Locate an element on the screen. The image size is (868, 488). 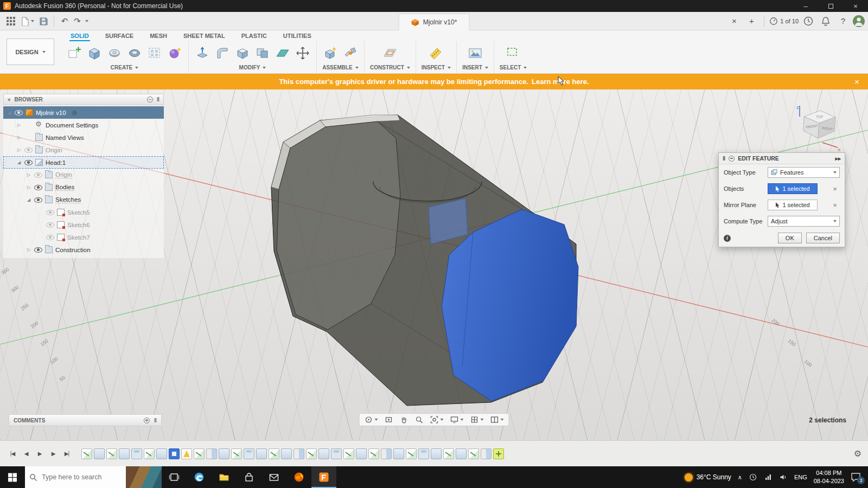
collapse-all-icon is located at coordinates (150, 100).